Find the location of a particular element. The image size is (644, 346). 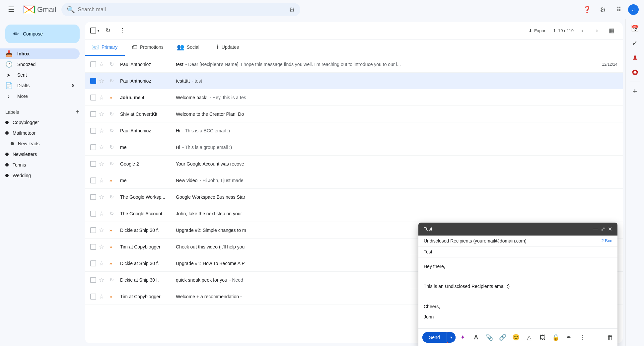

delete-draft-button: 🗑 is located at coordinates (610, 338).